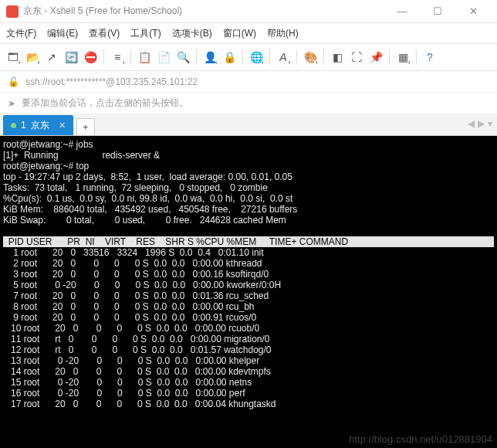  I want to click on font-icon: A, so click(283, 57).